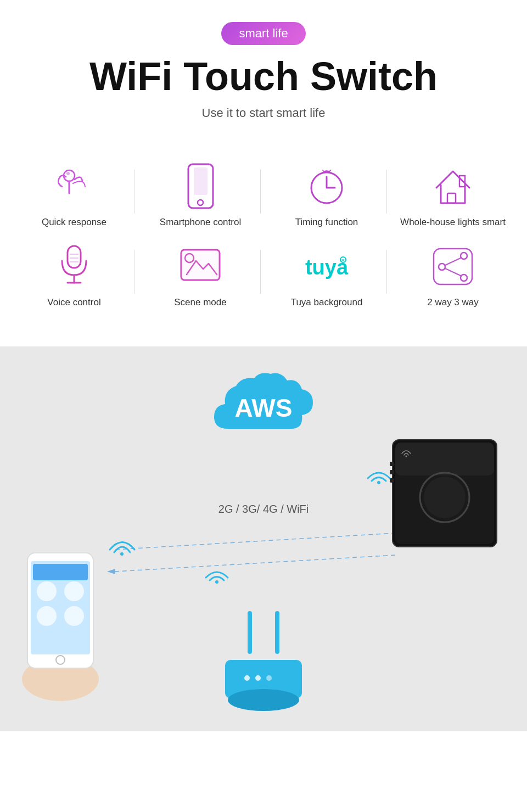 The image size is (527, 812). What do you see at coordinates (264, 408) in the screenshot?
I see `aws-cloud: AWS` at bounding box center [264, 408].